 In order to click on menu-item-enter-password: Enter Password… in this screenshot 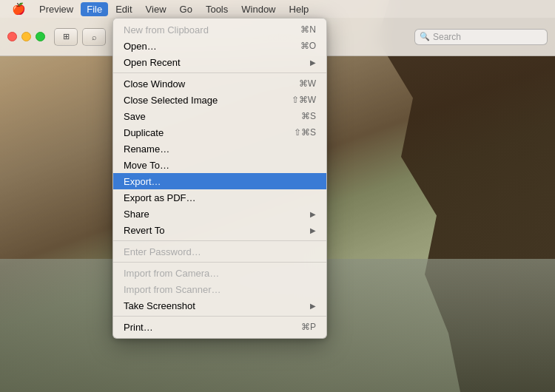, I will do `click(220, 251)`.